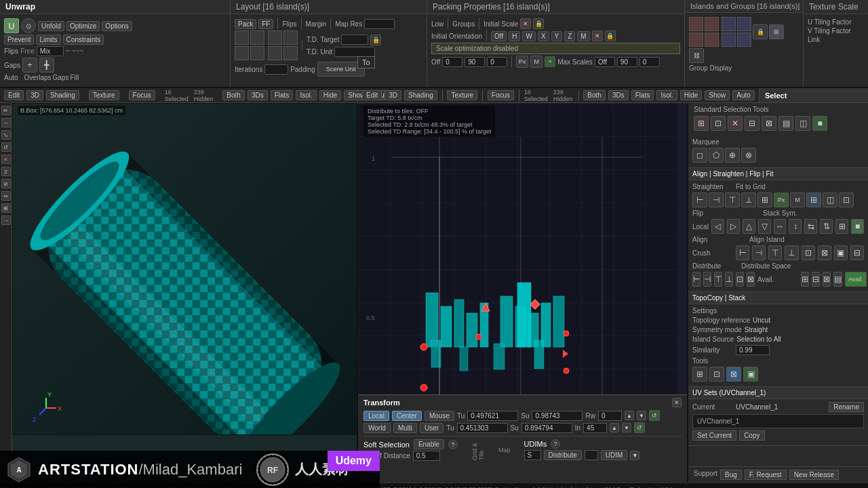 Image resolution: width=868 pixels, height=488 pixels. Describe the element at coordinates (717, 226) in the screenshot. I see `flip-left-btn: ◁` at that location.